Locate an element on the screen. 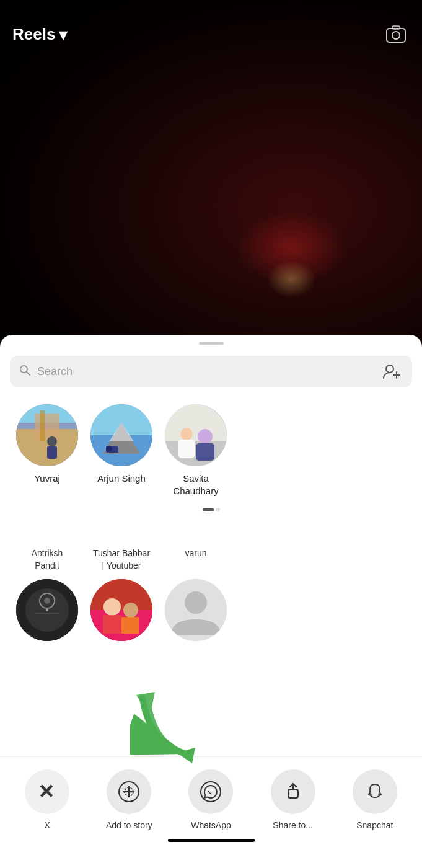 The height and width of the screenshot is (868, 422). action-whatsapp: WhatsApp is located at coordinates (211, 800).